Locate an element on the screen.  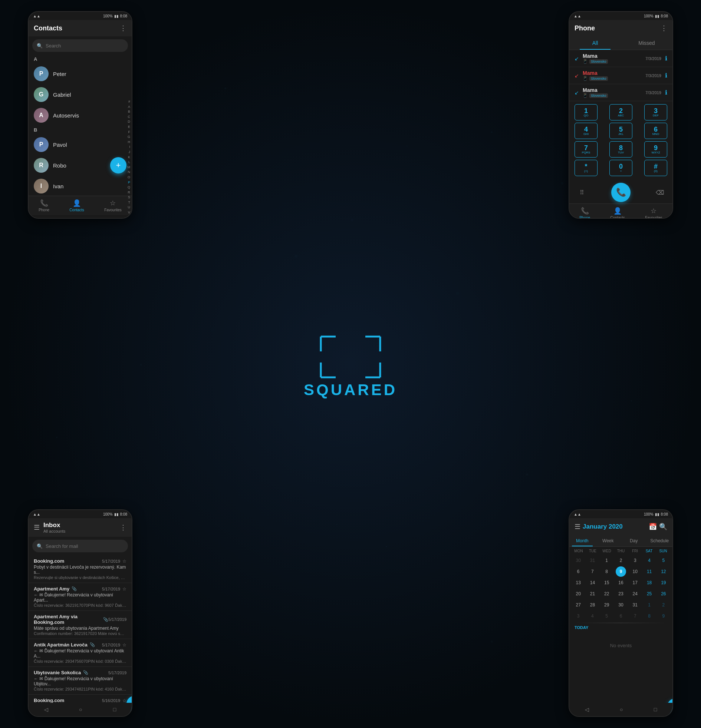
cal-day-3b: 3 is located at coordinates (578, 616).